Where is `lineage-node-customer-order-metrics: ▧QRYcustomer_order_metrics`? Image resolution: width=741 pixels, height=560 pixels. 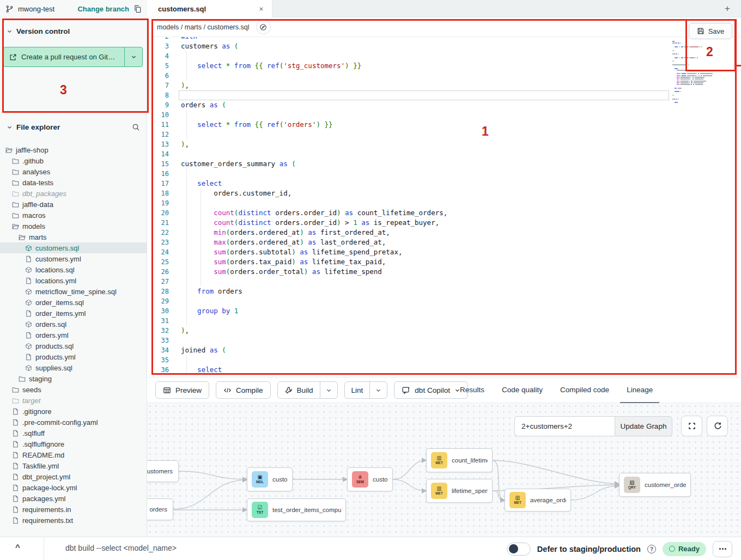
lineage-node-customer-order-metrics: ▧QRYcustomer_order_metrics is located at coordinates (655, 485).